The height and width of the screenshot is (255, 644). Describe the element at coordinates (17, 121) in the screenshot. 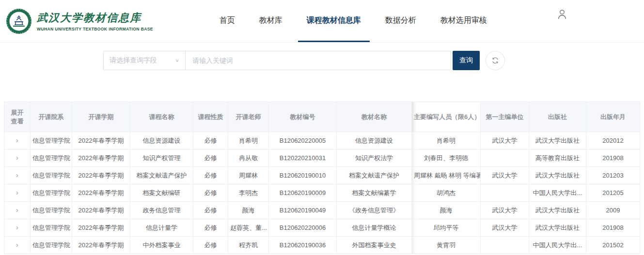

I see `header-expand-line2: 查看` at that location.